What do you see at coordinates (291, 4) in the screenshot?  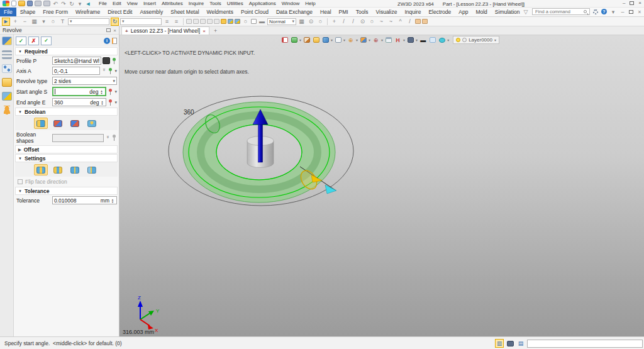 I see `menu-item: Window` at bounding box center [291, 4].